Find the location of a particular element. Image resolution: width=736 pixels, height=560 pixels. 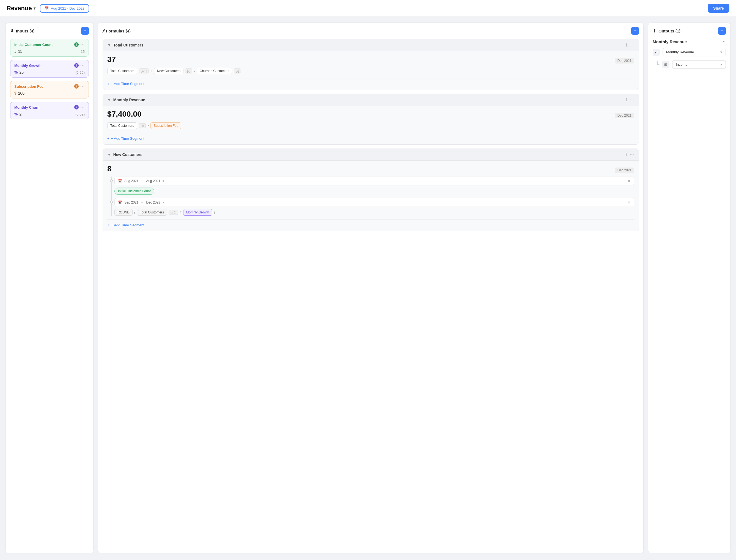

collapse-icon-total: ▼ is located at coordinates (109, 45).